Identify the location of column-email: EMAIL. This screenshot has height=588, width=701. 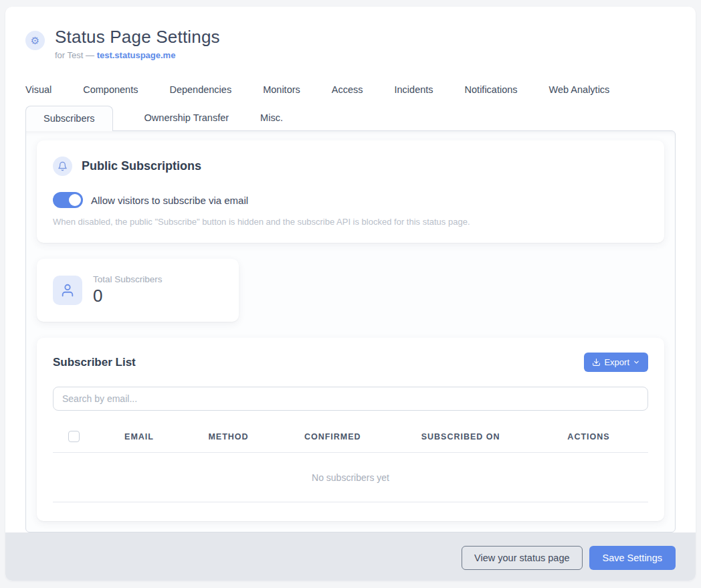
(139, 437).